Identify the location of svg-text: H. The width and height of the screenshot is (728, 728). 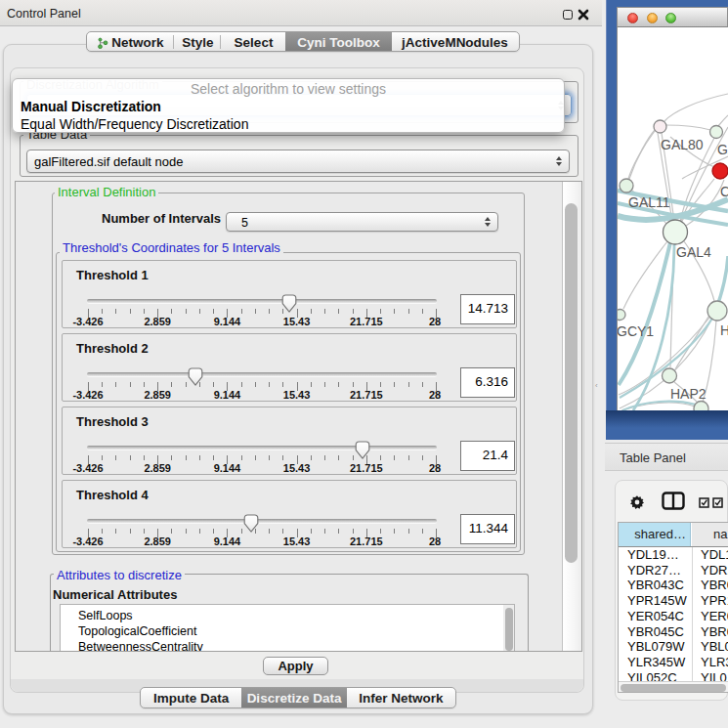
(724, 330).